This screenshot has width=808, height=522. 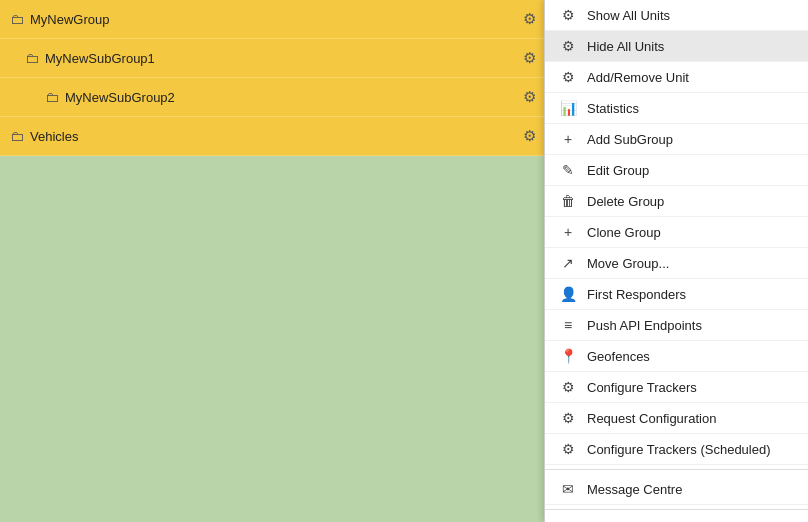 What do you see at coordinates (676, 232) in the screenshot?
I see `menu-item-clone-group: +Clone Group` at bounding box center [676, 232].